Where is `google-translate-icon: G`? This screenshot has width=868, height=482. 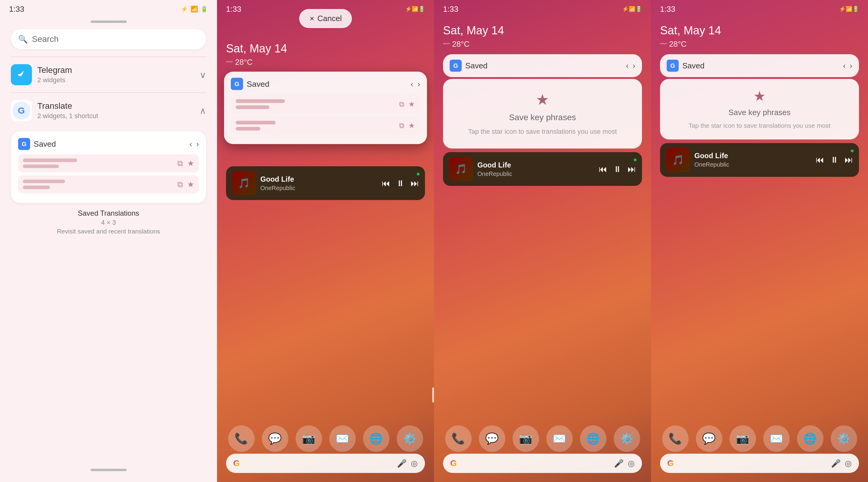 google-translate-icon: G is located at coordinates (24, 144).